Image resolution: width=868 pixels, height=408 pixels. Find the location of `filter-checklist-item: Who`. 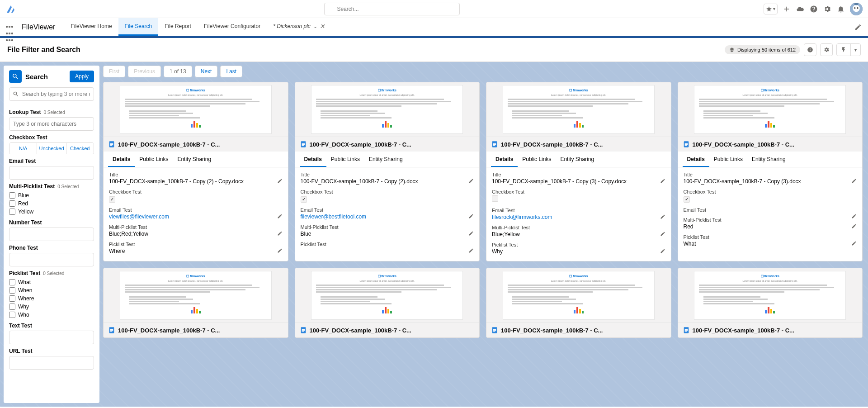

filter-checklist-item: Who is located at coordinates (52, 315).